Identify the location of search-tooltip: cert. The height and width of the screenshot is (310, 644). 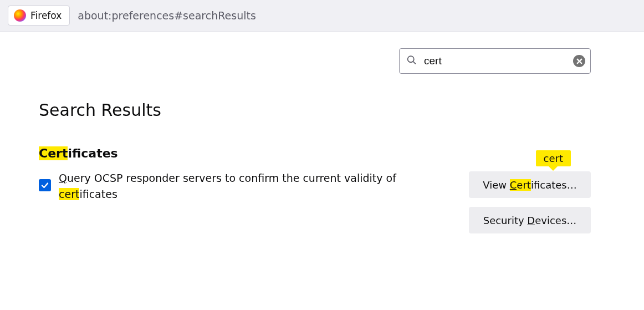
(553, 159).